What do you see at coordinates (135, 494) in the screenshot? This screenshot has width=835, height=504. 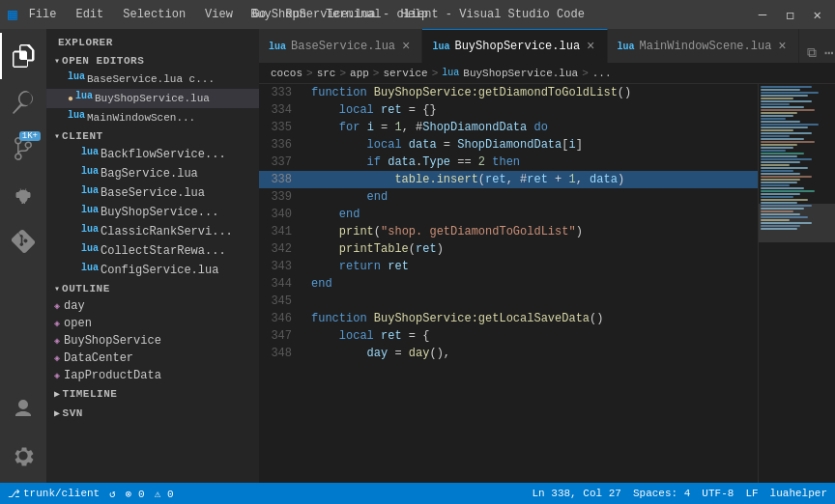 I see `errors-icon: ⊗ 0` at bounding box center [135, 494].